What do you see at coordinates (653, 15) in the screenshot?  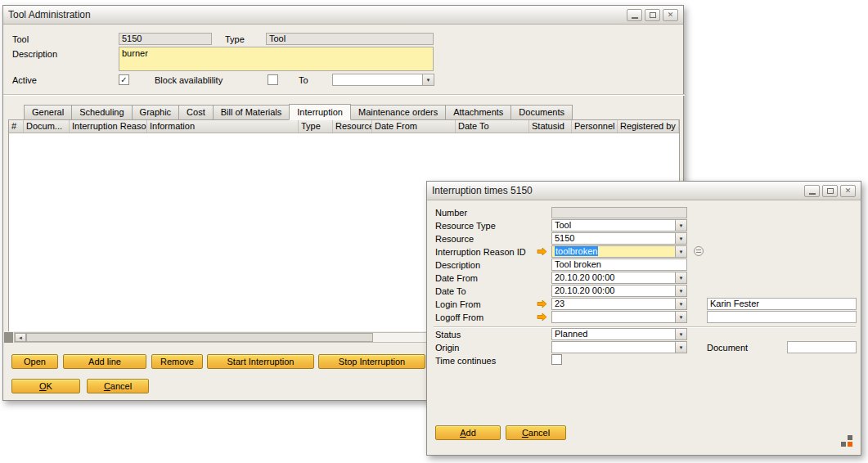 I see `maximize-icon` at bounding box center [653, 15].